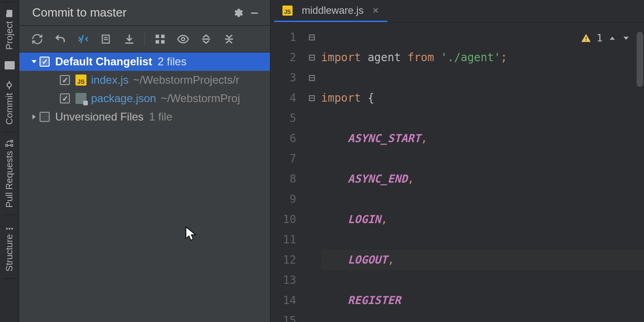 This screenshot has height=322, width=644. What do you see at coordinates (229, 39) in the screenshot?
I see `collapse-button` at bounding box center [229, 39].